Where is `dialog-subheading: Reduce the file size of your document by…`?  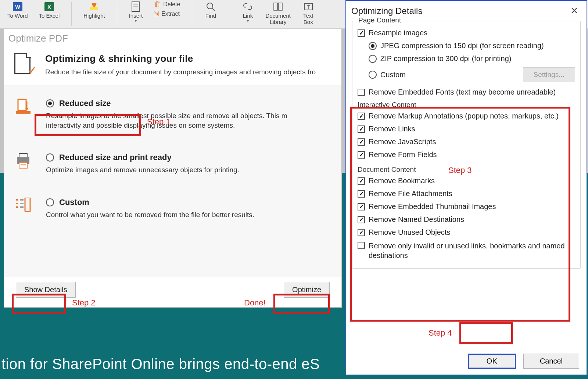
dialog-subheading: Reduce the file size of your document by… is located at coordinates (180, 72).